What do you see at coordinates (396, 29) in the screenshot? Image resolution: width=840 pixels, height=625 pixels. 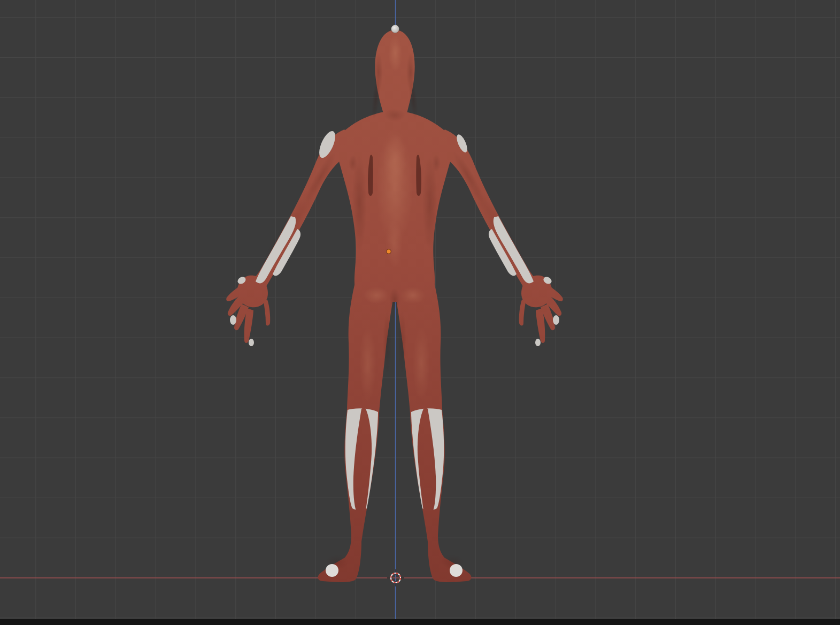 I see `head-top-sphere-handle` at bounding box center [396, 29].